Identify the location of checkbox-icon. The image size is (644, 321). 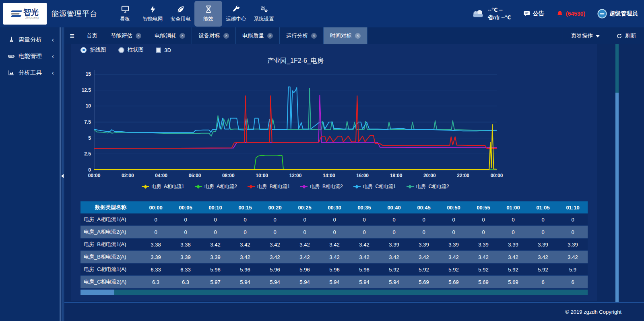
(159, 50).